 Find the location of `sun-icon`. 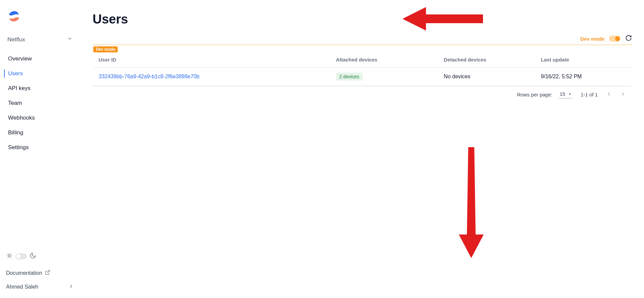

sun-icon is located at coordinates (9, 256).